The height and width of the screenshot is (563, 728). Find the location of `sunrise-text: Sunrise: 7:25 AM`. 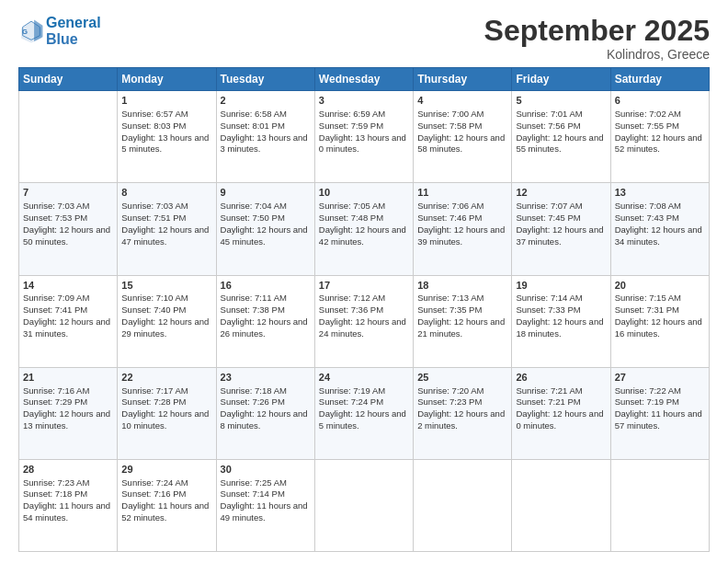

sunrise-text: Sunrise: 7:25 AM is located at coordinates (254, 482).